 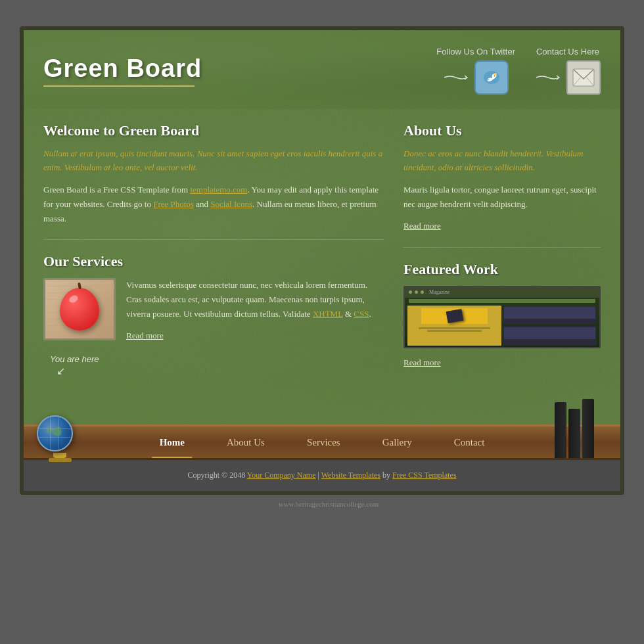 I want to click on you-are-here-text: You are here, so click(x=74, y=359).